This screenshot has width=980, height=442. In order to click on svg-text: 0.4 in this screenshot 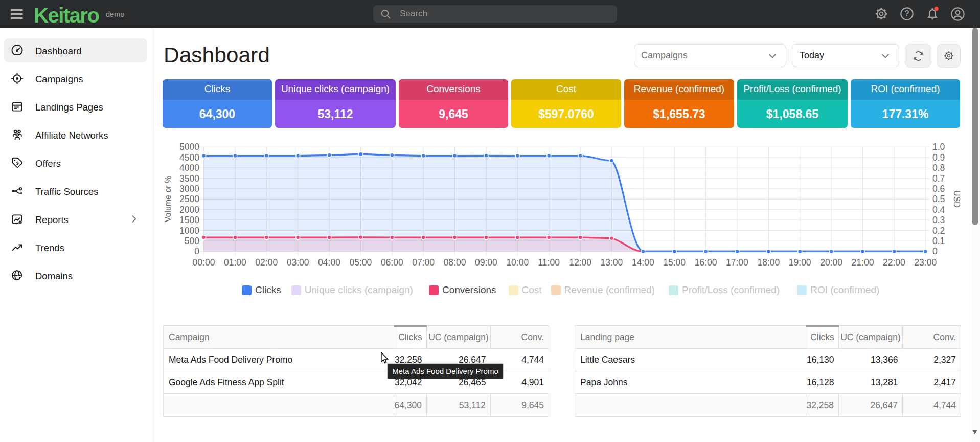, I will do `click(939, 210)`.